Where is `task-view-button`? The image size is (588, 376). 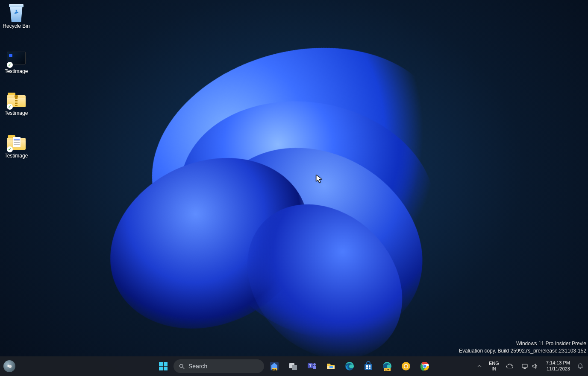
task-view-button is located at coordinates (293, 366).